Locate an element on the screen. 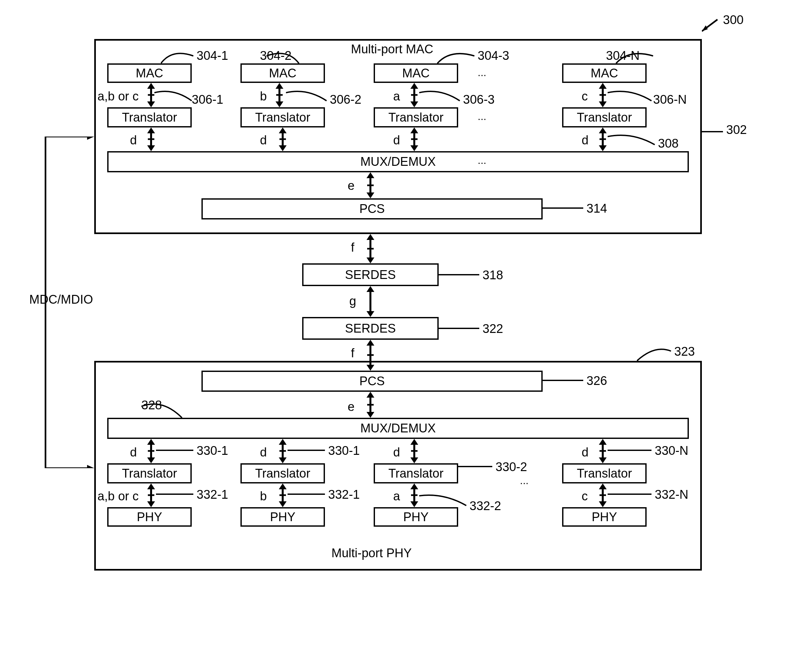 The height and width of the screenshot is (646, 812). multiport-phy-title: Multi-port PHY is located at coordinates (371, 553).